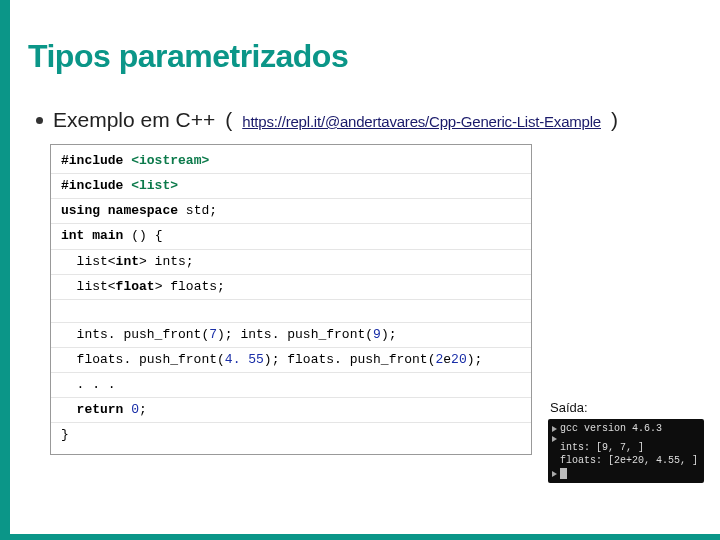 The width and height of the screenshot is (720, 540). Describe the element at coordinates (5, 270) in the screenshot. I see `left-accent-bar` at that location.